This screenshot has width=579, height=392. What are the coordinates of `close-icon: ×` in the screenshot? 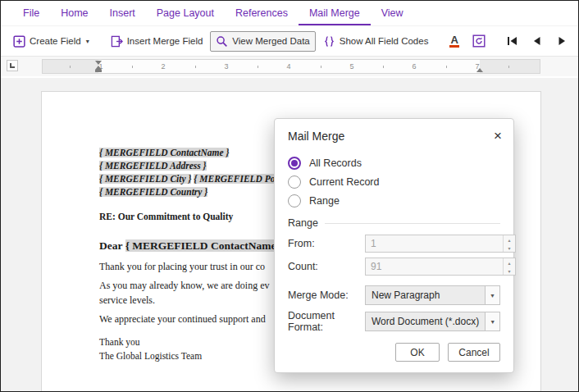 It's located at (498, 136).